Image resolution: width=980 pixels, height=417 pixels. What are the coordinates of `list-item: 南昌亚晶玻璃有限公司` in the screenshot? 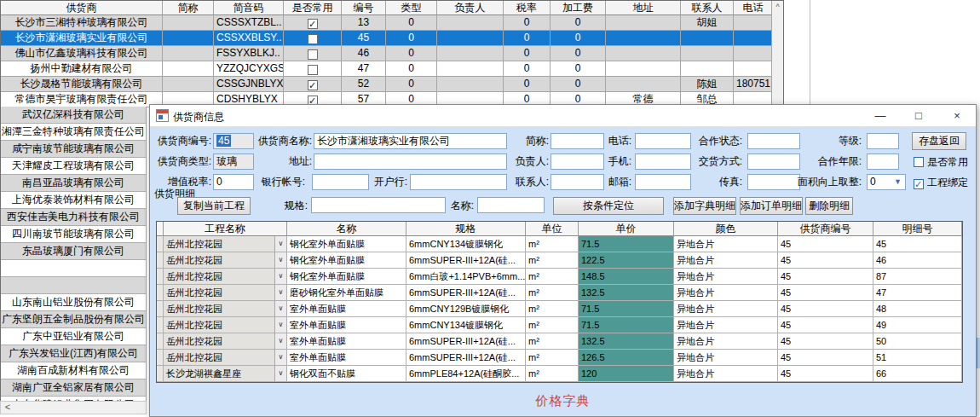 It's located at (73, 183).